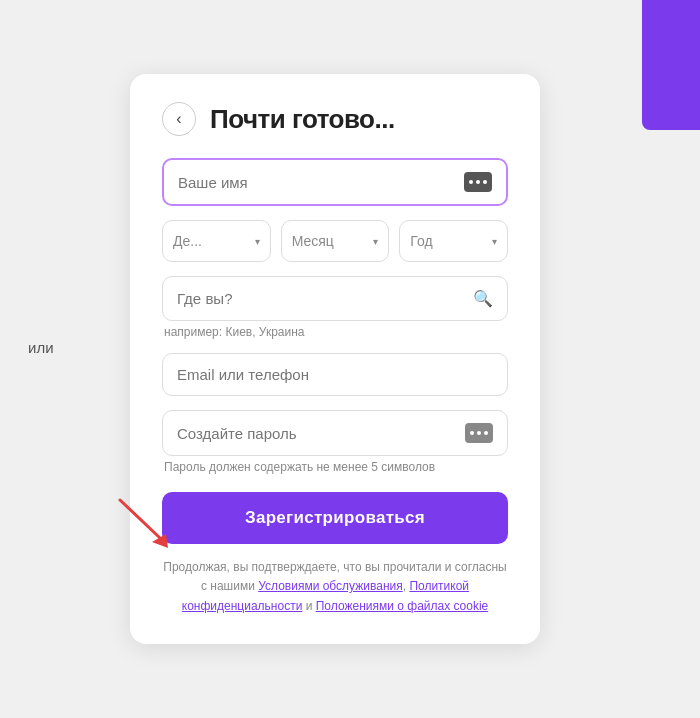  I want to click on page-title: Почти готово..., so click(302, 120).